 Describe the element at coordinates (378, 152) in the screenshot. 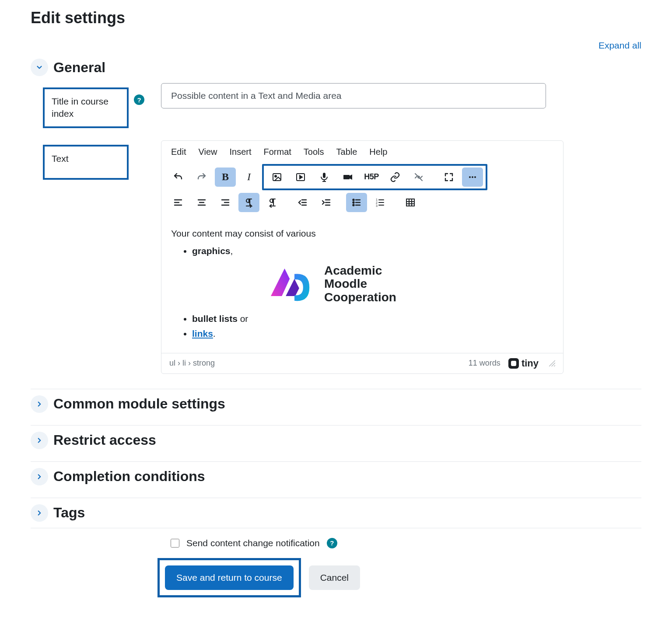

I see `menu-help: Help` at that location.